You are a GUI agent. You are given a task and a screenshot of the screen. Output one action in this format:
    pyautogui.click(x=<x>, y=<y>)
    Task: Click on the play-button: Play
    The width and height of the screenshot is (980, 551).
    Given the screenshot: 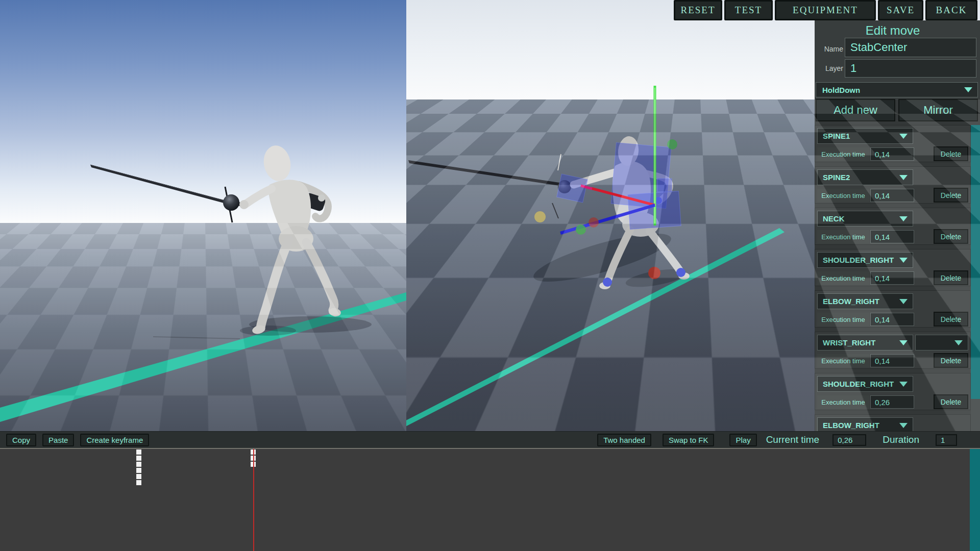 What is the action you would take?
    pyautogui.click(x=743, y=440)
    